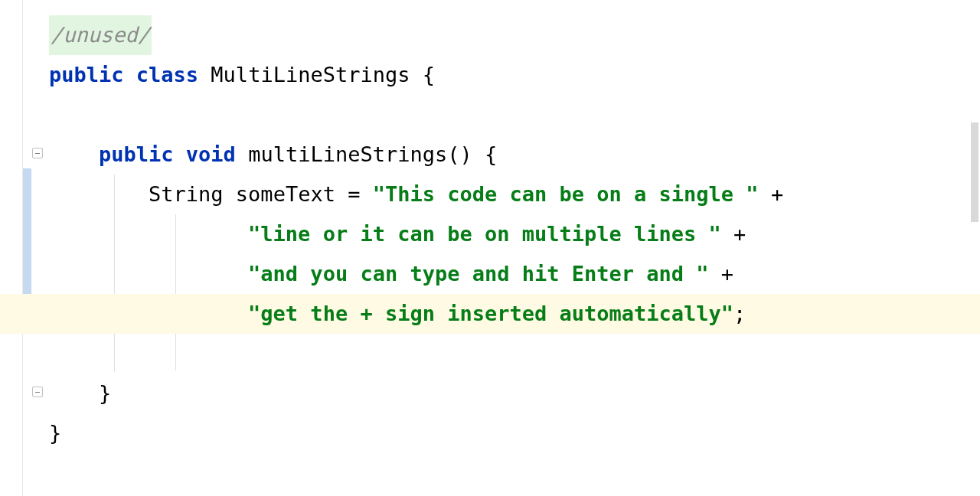  What do you see at coordinates (514, 234) in the screenshot?
I see `code-line: "line or it can be on multiple lines " +` at bounding box center [514, 234].